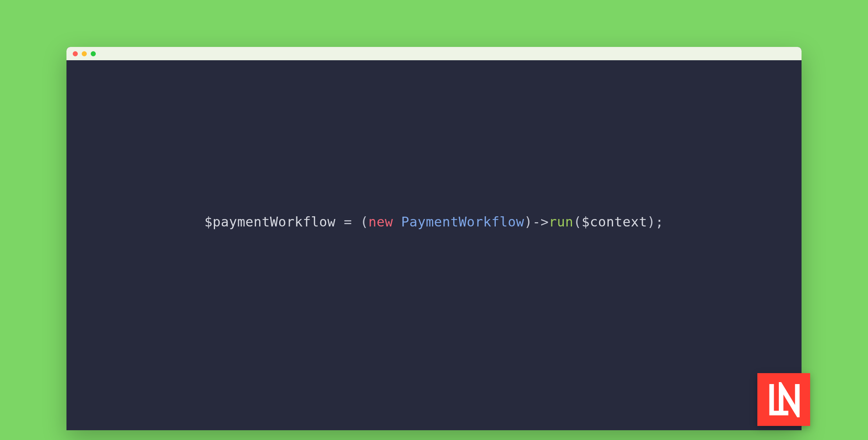 This screenshot has width=868, height=440. I want to click on code-token-space, so click(397, 222).